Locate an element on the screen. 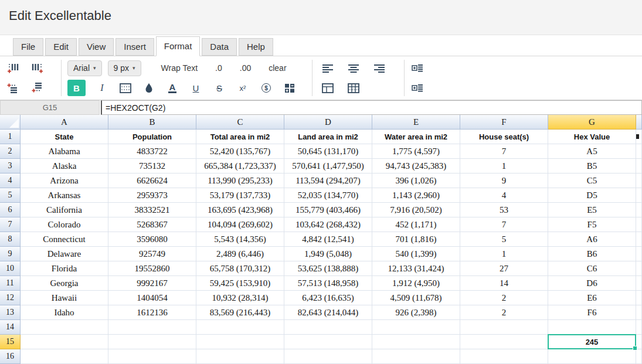 The image size is (642, 364). cell-E4: 396 (1,026) is located at coordinates (416, 181).